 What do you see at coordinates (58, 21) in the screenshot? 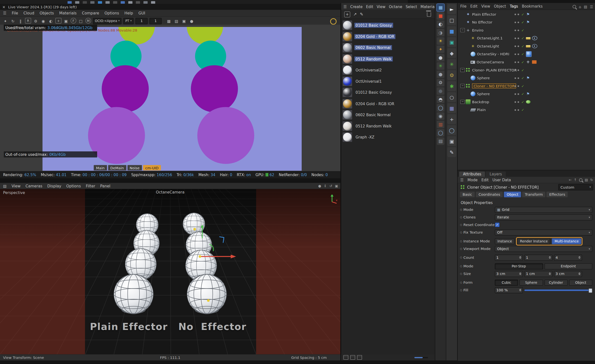
I see `add-pass-icon: +` at bounding box center [58, 21].